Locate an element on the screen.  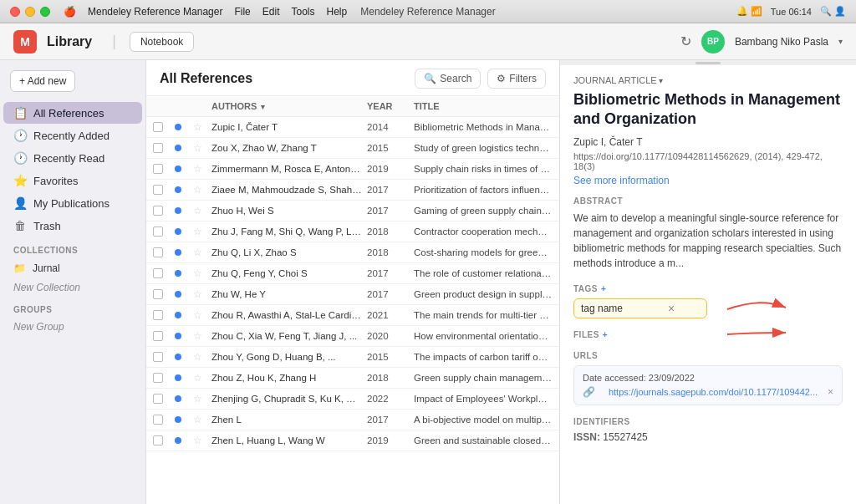
type-dropdown-icon: ▾ is located at coordinates (660, 80).